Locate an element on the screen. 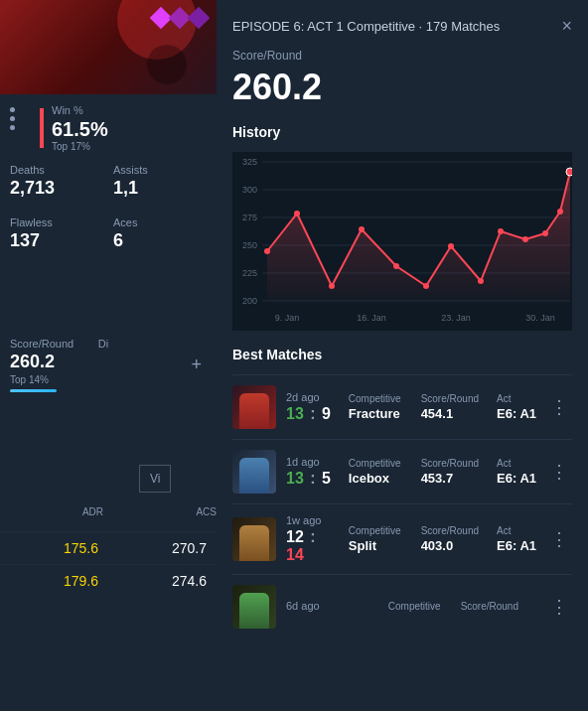 This screenshot has height=711, width=588. match-info-2: 1d ago 13 : 5 is located at coordinates (312, 472).